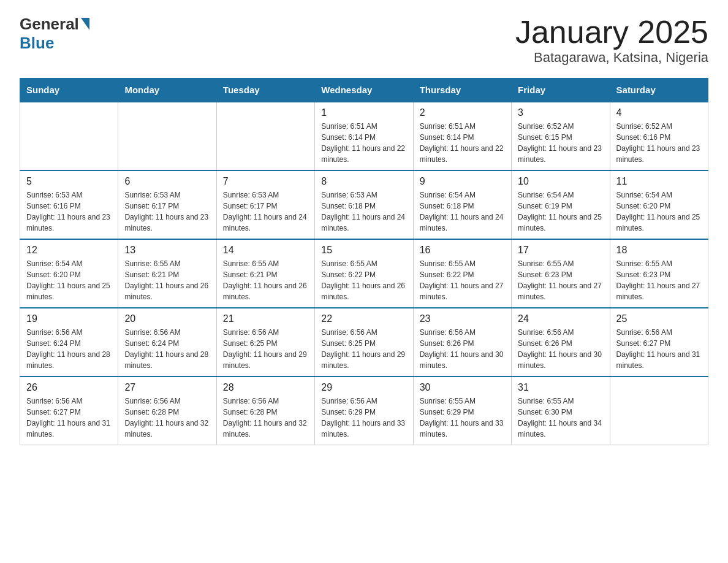 The image size is (728, 563). Describe the element at coordinates (69, 205) in the screenshot. I see `calendar-cell: 5Sunrise: 6:53 AMSunset: 6:16 PMDaylight…` at that location.